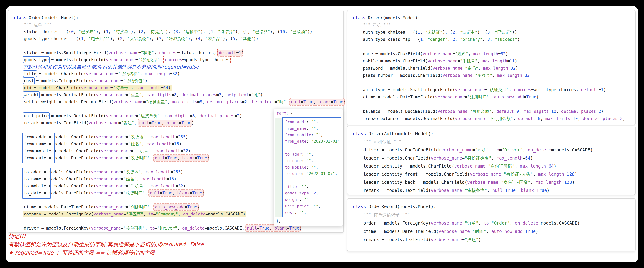 The image size is (644, 268). I want to click on code-token: =status_choices,, so click(196, 52).